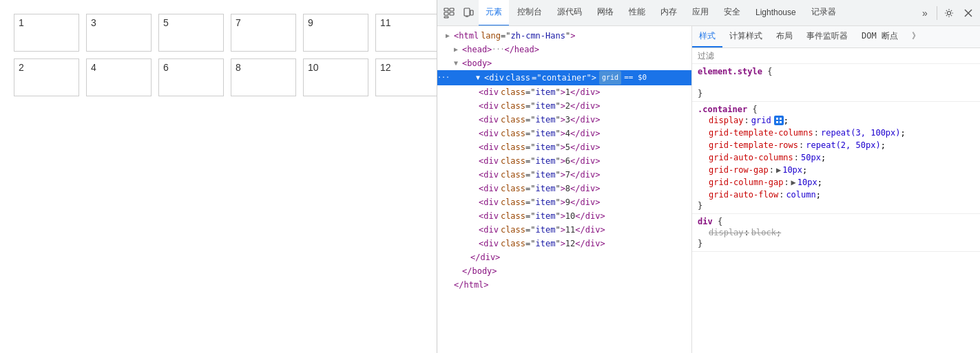  I want to click on styles-tab-dom-breakpoints: DOM 断点, so click(880, 37).